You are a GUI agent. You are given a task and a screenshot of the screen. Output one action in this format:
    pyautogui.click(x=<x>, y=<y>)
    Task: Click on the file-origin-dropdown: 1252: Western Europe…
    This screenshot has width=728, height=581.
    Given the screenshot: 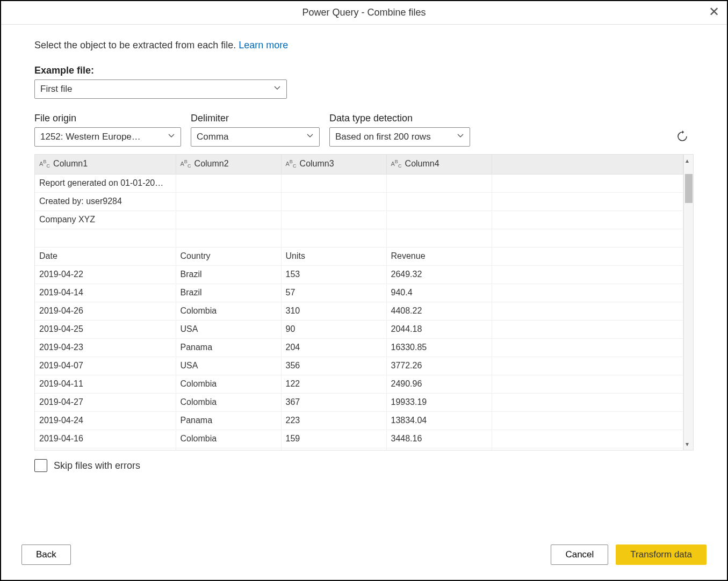 What is the action you would take?
    pyautogui.click(x=107, y=137)
    